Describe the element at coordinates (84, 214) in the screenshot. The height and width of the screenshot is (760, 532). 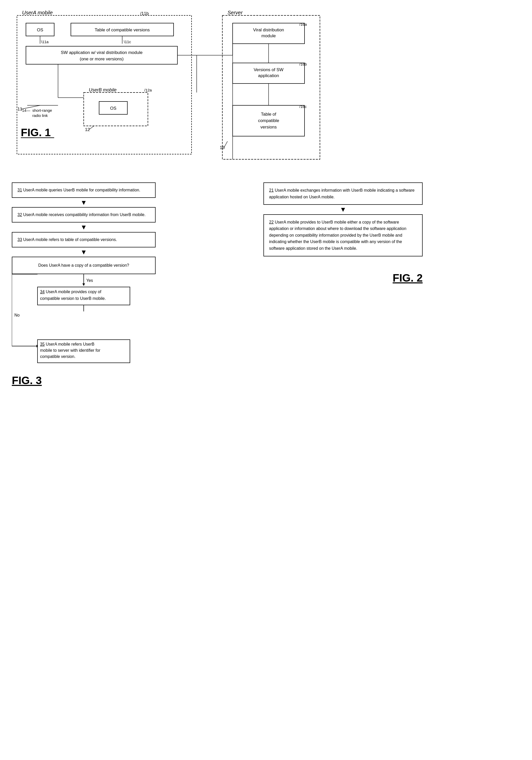
I see `step32-desc: UserA mobile receives compatibility info…` at that location.